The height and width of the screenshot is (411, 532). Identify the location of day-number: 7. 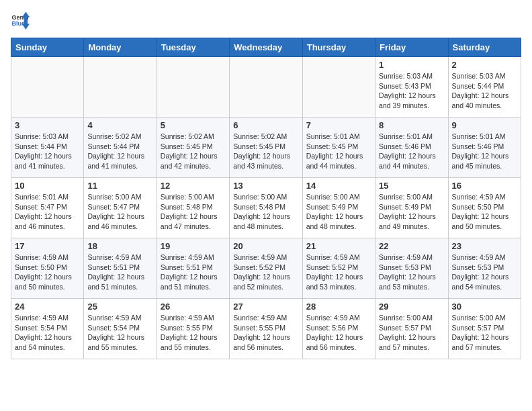
(339, 125).